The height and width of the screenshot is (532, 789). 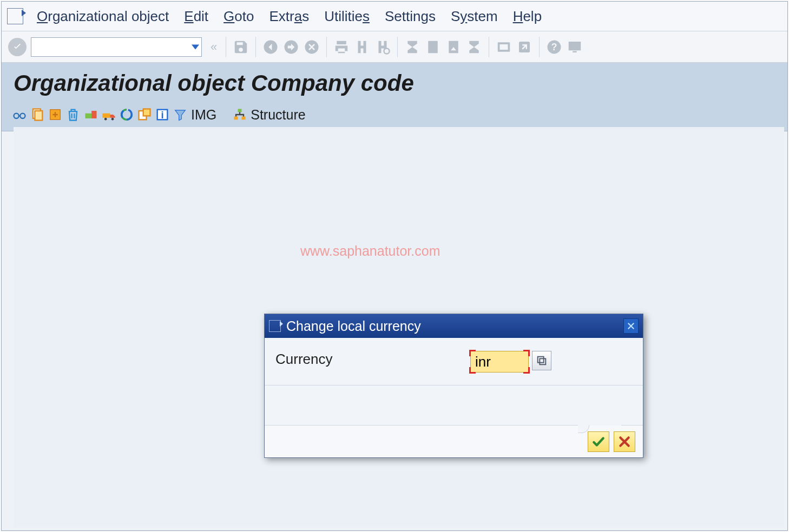 I want to click on menu-utilities: Utilities, so click(x=347, y=16).